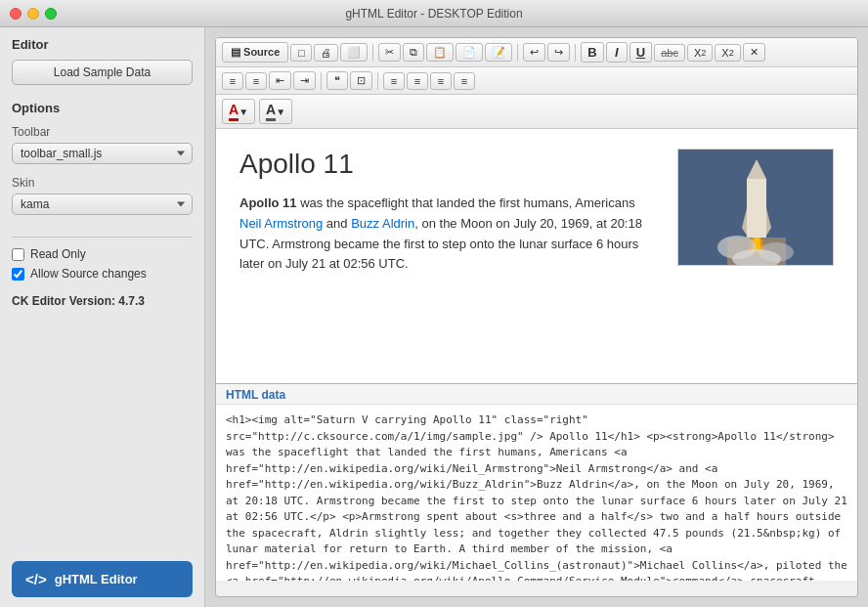  What do you see at coordinates (33, 14) in the screenshot?
I see `minimize-button` at bounding box center [33, 14].